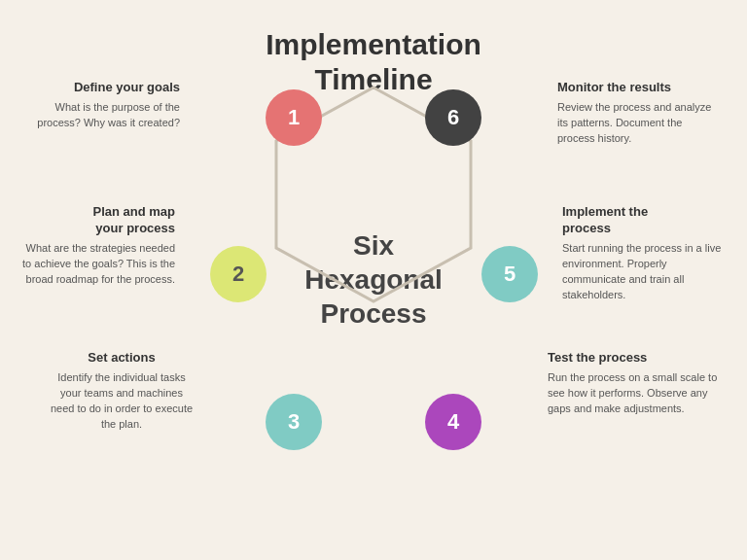  What do you see at coordinates (122, 402) in the screenshot?
I see `label-set-desc: Identify the individual tasks your teams…` at bounding box center [122, 402].